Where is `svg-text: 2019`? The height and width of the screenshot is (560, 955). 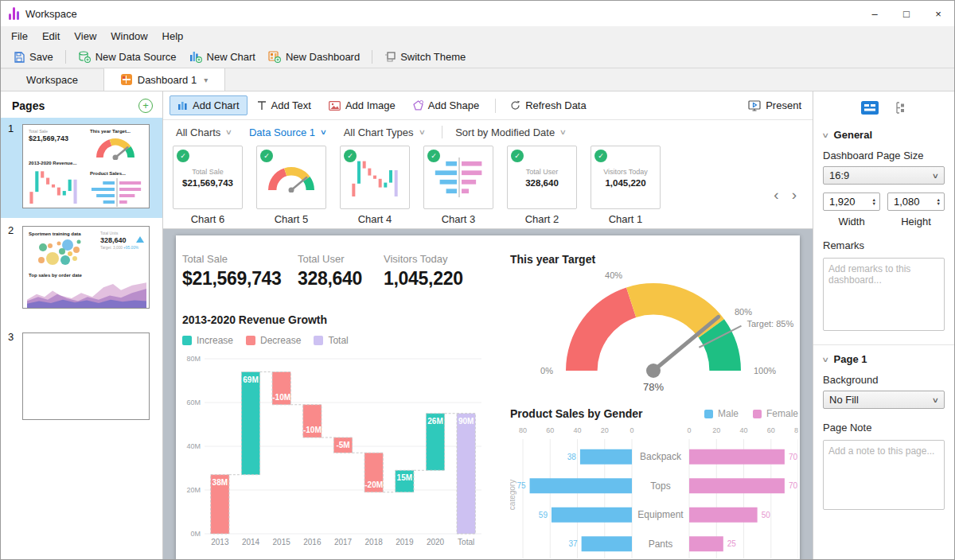 svg-text: 2019 is located at coordinates (404, 542).